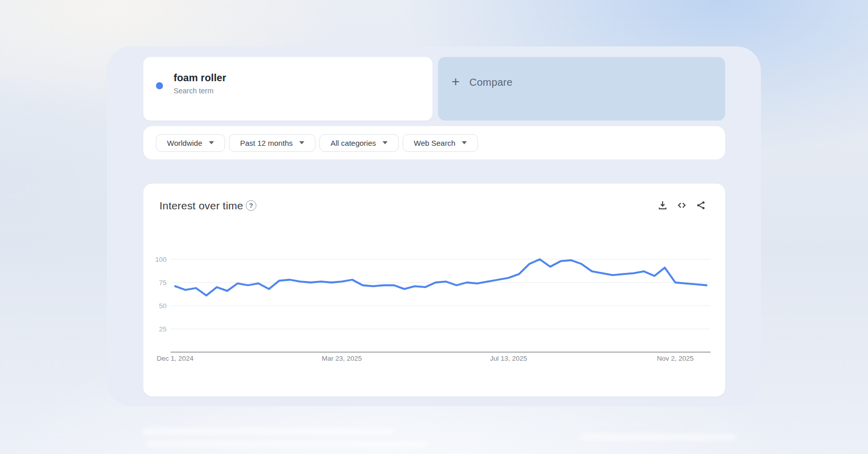  Describe the element at coordinates (191, 143) in the screenshot. I see `region-filter-dropdown: Worldwide` at that location.